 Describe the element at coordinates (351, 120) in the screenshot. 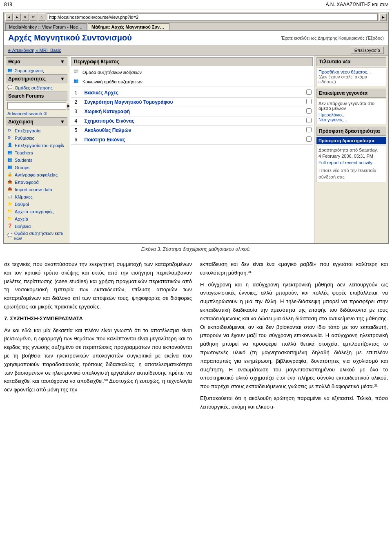

I see `new-event-link: Νέο γεγονός...` at that location.